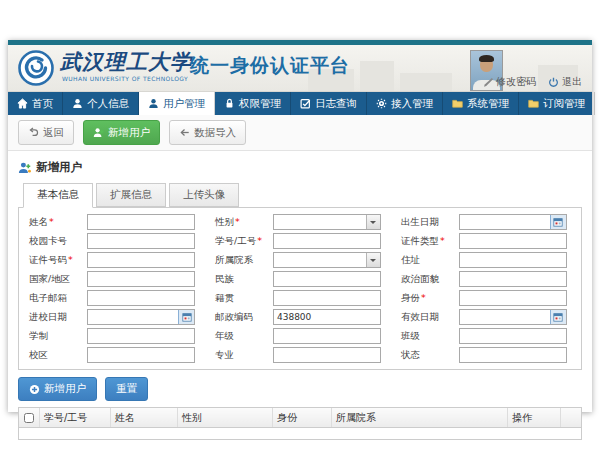  What do you see at coordinates (302, 195) in the screenshot?
I see `tab-bar: 基本信息 扩展信息 上传头像` at bounding box center [302, 195].